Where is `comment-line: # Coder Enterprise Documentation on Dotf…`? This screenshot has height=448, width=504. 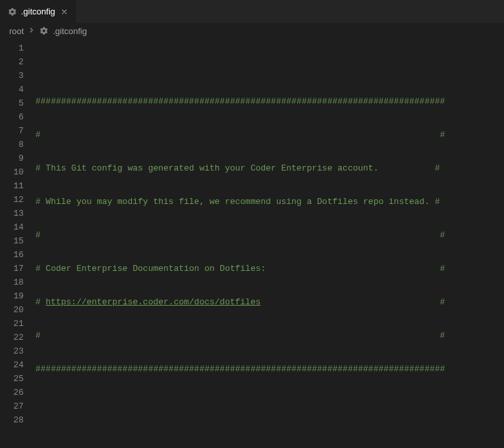
comment-line: # Coder Enterprise Documentation on Dotf… is located at coordinates (240, 269).